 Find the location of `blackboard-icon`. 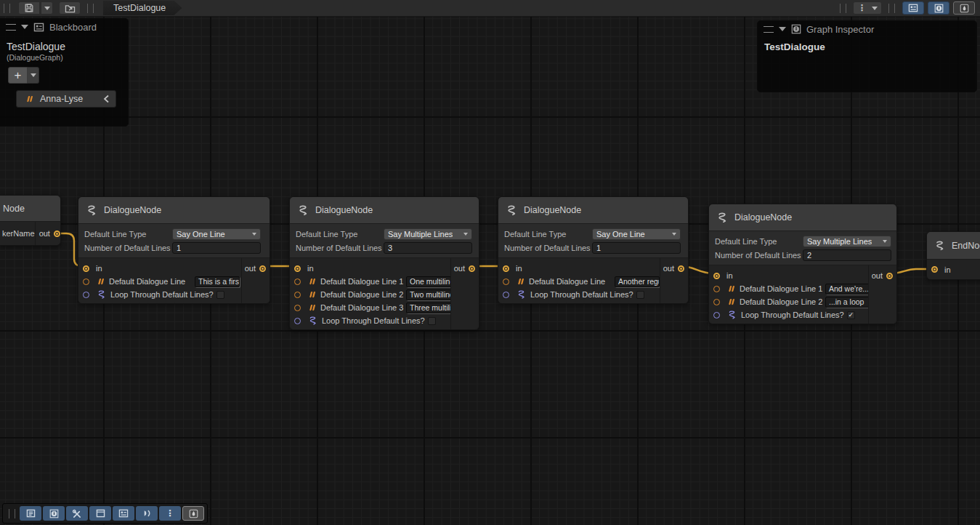

blackboard-icon is located at coordinates (913, 8).